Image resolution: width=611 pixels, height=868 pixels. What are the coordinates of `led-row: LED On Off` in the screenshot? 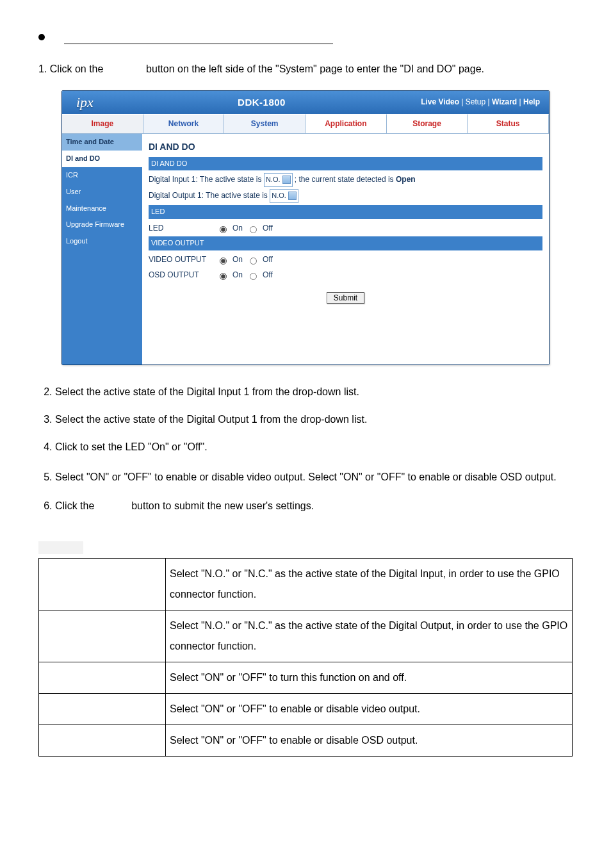 It's located at (346, 229).